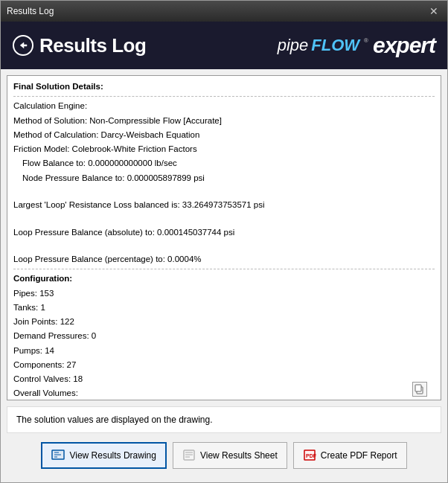 The height and width of the screenshot is (483, 448). What do you see at coordinates (434, 11) in the screenshot?
I see `close-button: ✕` at bounding box center [434, 11].